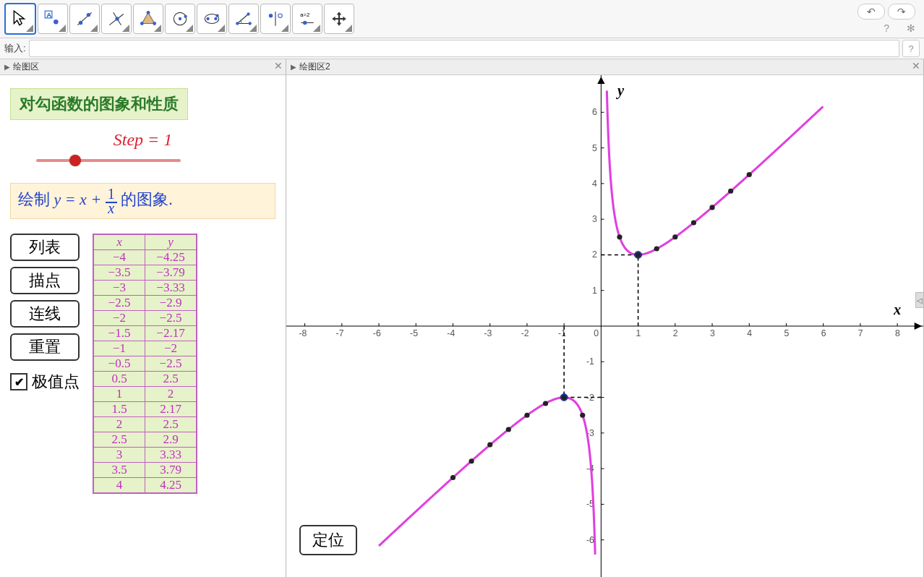 This screenshot has height=577, width=924. What do you see at coordinates (20, 19) in the screenshot?
I see `move-tool` at bounding box center [20, 19].